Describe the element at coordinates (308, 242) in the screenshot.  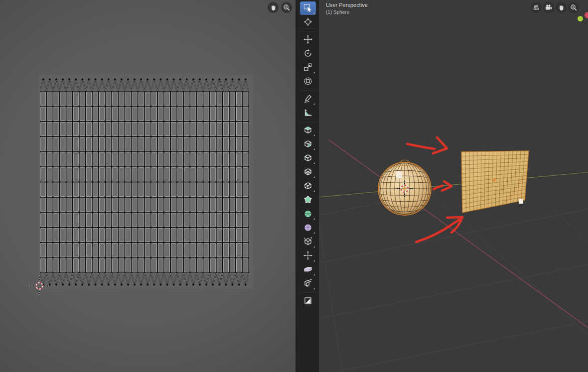
I see `edge-slide-icon` at that location.